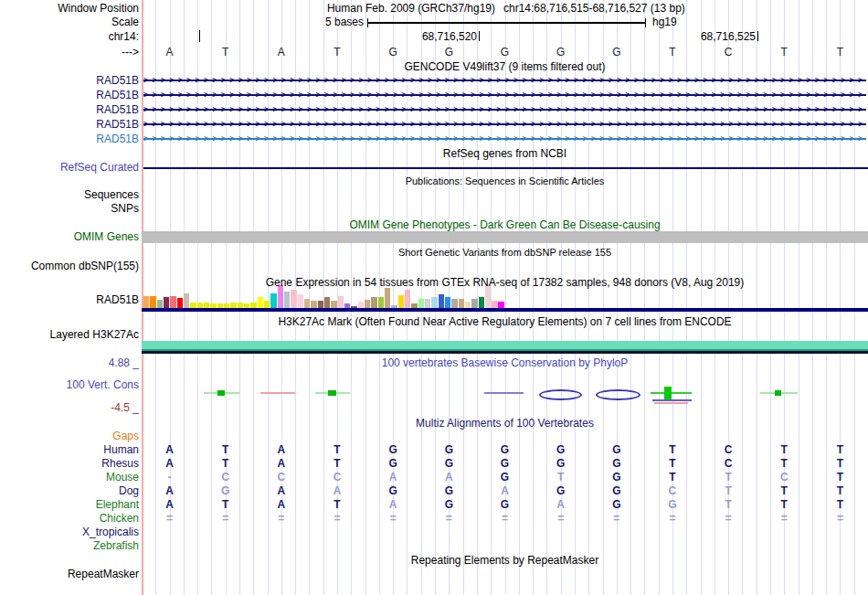 This screenshot has width=868, height=595. What do you see at coordinates (100, 167) in the screenshot?
I see `refseq-track-label: RefSeq Curated` at bounding box center [100, 167].